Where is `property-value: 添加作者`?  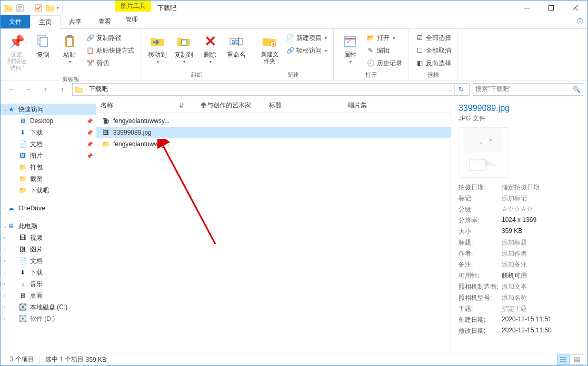
property-value: 添加作者 is located at coordinates (514, 253).